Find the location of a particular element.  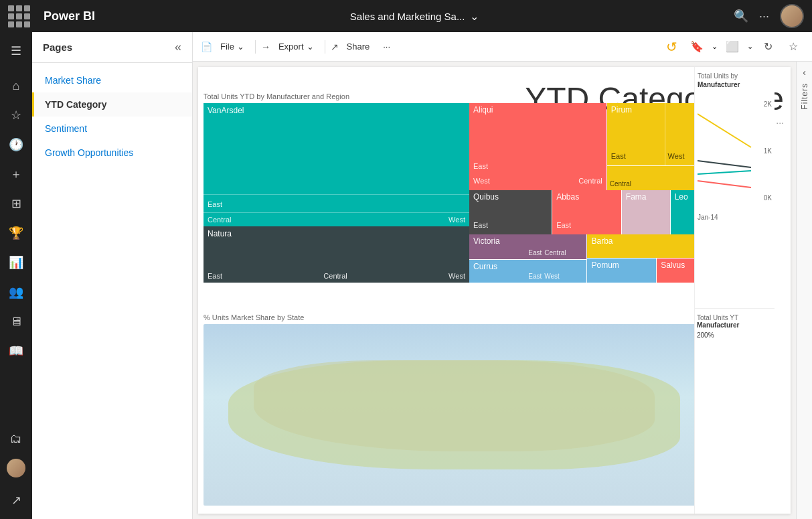

star-icon: ☆ is located at coordinates (793, 47).